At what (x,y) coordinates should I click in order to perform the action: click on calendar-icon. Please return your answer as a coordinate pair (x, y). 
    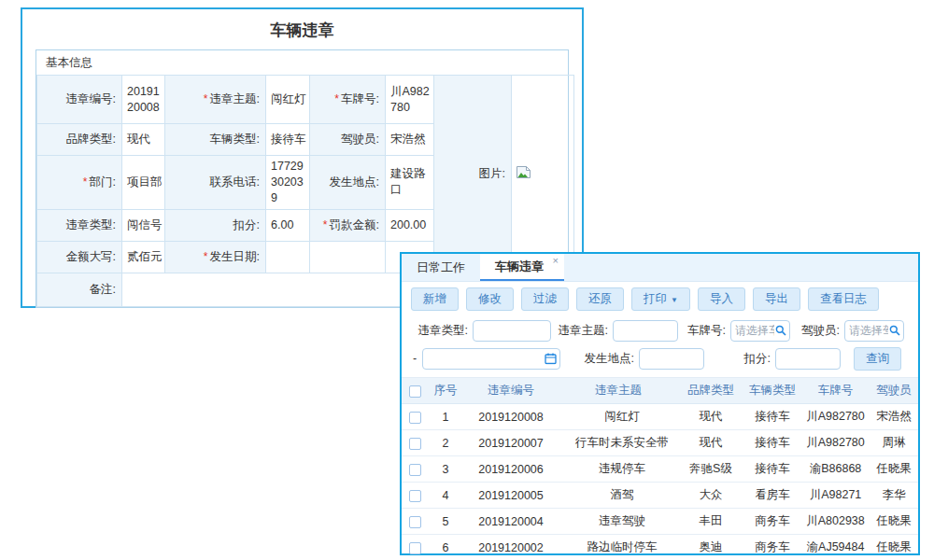
    Looking at the image, I should click on (551, 358).